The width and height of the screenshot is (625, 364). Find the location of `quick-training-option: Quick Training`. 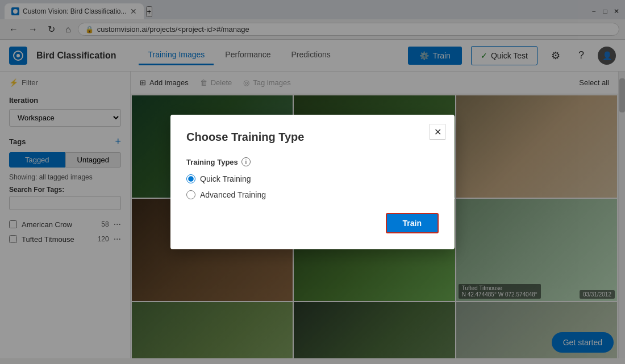

quick-training-option: Quick Training is located at coordinates (312, 179).